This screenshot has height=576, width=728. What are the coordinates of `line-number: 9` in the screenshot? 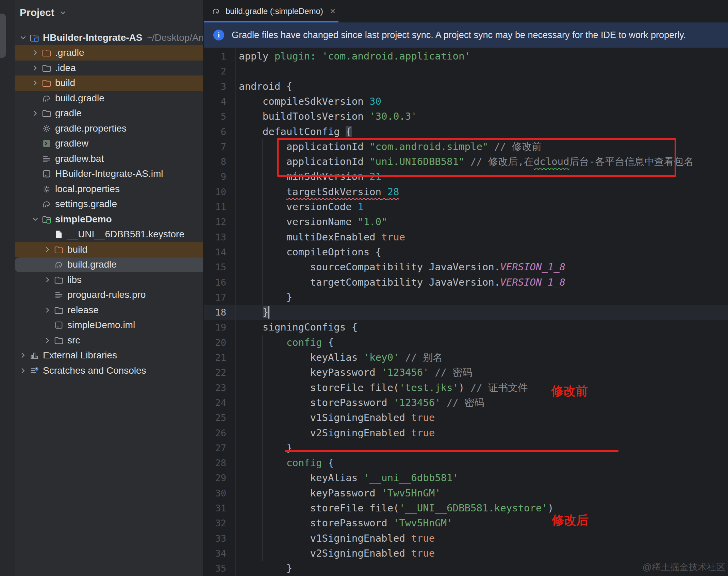 It's located at (215, 177).